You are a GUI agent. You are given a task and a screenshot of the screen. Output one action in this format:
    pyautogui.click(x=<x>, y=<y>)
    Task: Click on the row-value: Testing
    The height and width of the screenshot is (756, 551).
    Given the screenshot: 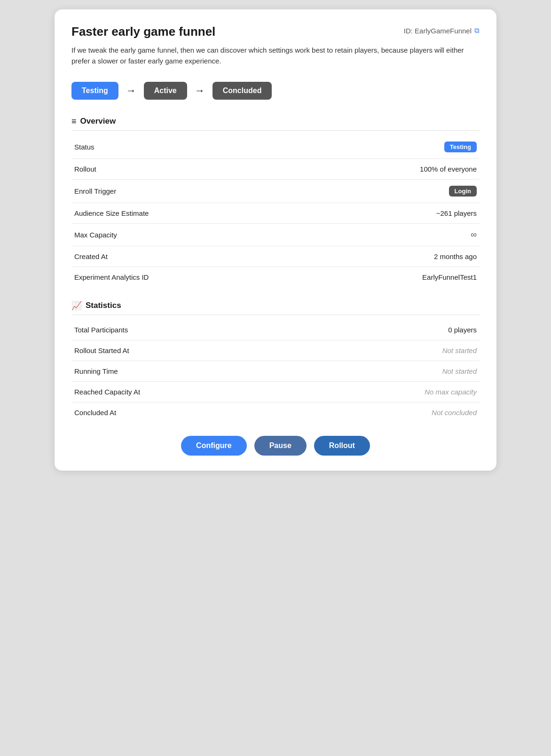 What is the action you would take?
    pyautogui.click(x=378, y=147)
    